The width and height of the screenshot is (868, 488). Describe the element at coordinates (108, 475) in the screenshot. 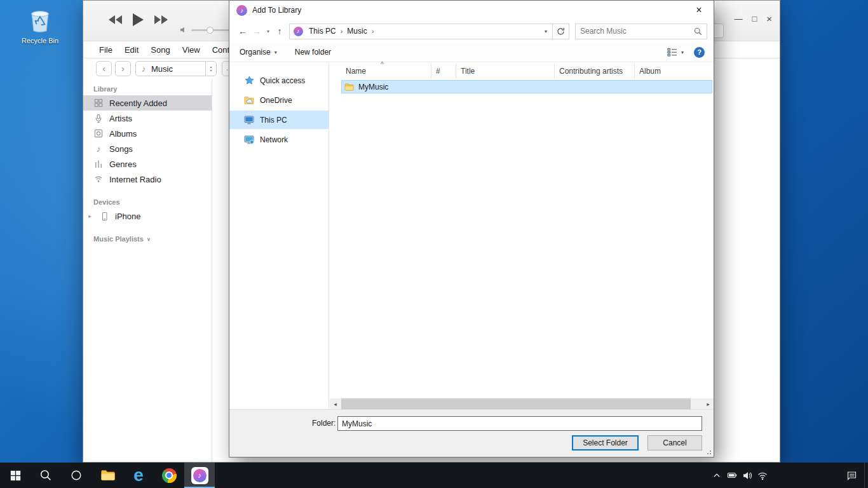

I see `file-explorer-button` at that location.